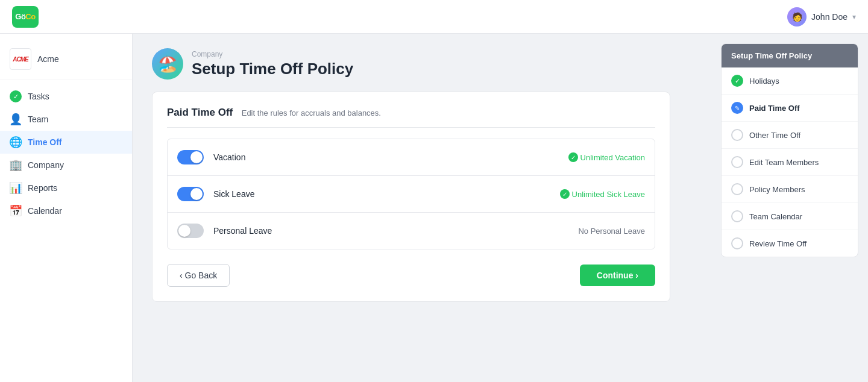 The width and height of the screenshot is (868, 382). What do you see at coordinates (573, 157) in the screenshot?
I see `check-circle-vacation: ✓` at bounding box center [573, 157].